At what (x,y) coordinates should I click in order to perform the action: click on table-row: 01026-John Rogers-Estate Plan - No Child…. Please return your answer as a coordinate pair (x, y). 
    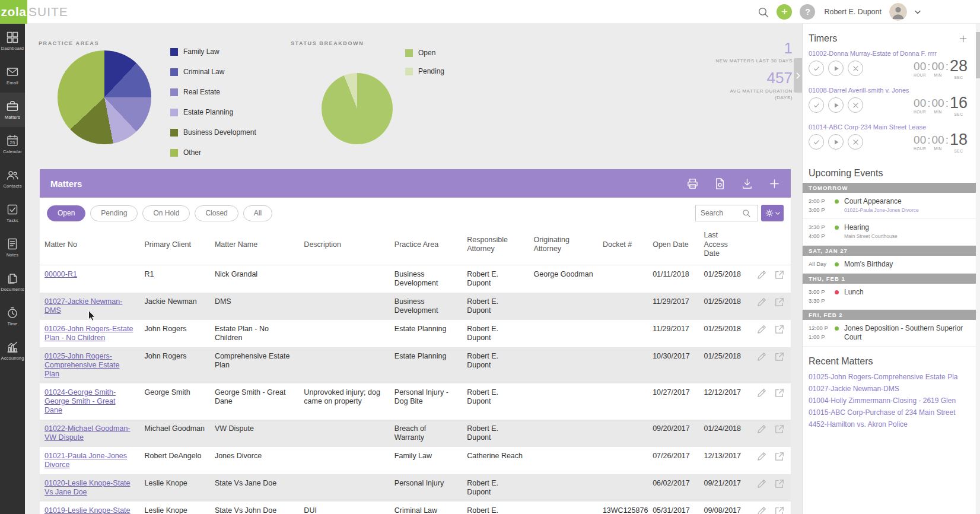
    Looking at the image, I should click on (415, 334).